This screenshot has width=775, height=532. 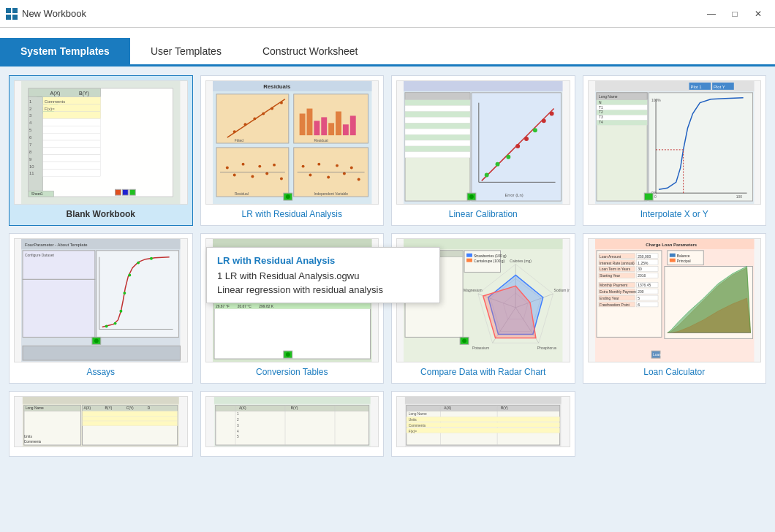 What do you see at coordinates (513, 195) in the screenshot?
I see `svg-text: Error (Ln)` at bounding box center [513, 195].